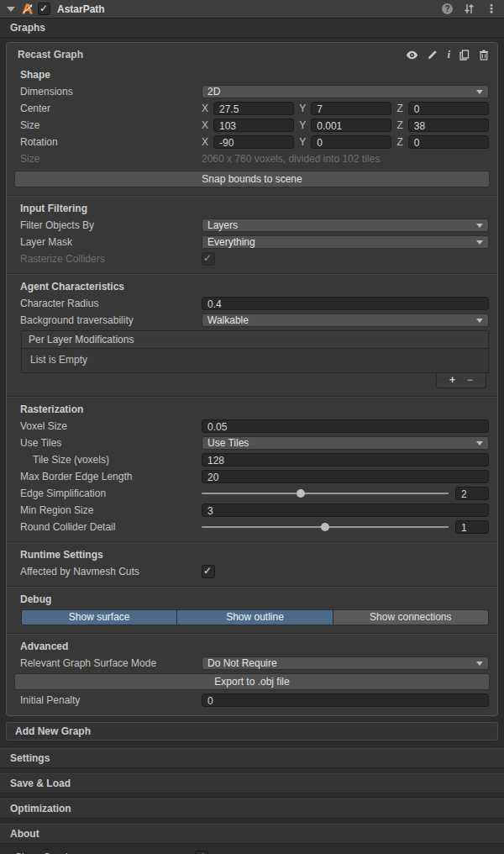 This screenshot has width=504, height=854. Describe the element at coordinates (472, 527) in the screenshot. I see `round-collider-detail-field: 1` at that location.